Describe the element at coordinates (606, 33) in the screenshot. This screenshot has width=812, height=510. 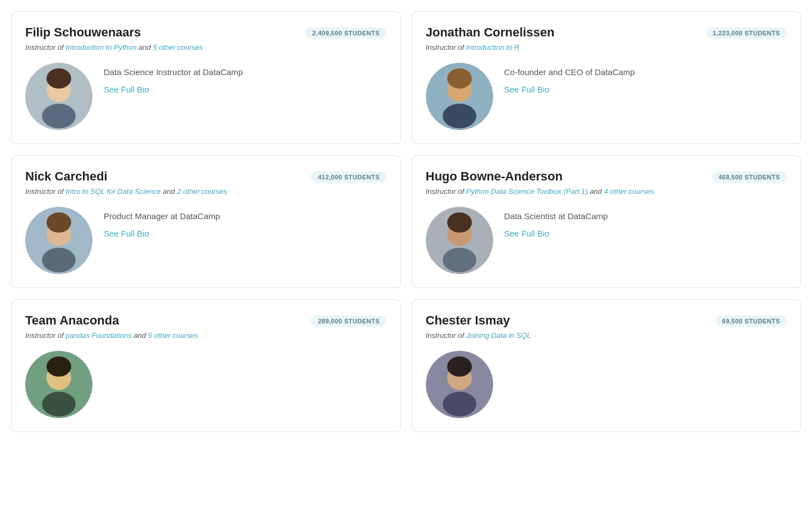
I see `card-header-jonathan: Jonathan Cornelissen 1,223,000 STUDENTS` at that location.